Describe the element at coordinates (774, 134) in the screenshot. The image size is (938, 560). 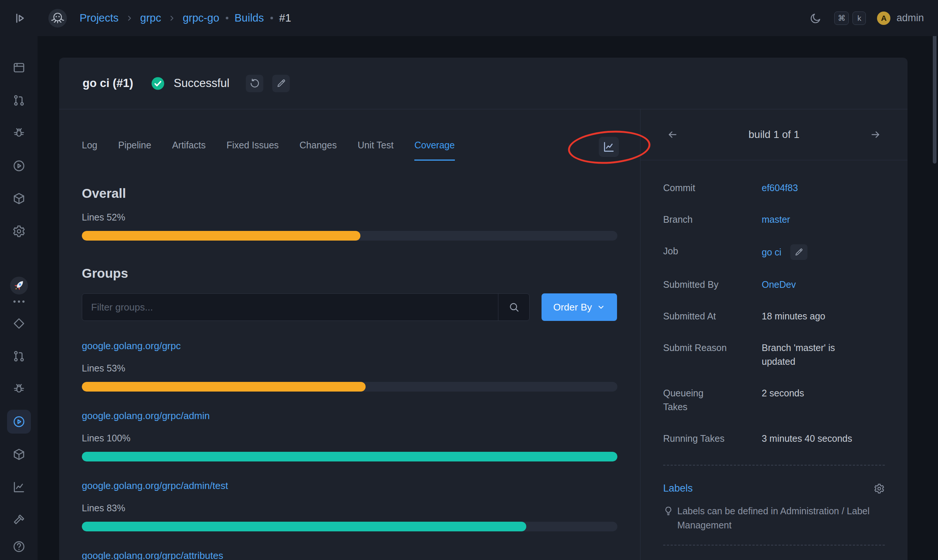
I see `build-nav-label: build 1 of 1` at that location.